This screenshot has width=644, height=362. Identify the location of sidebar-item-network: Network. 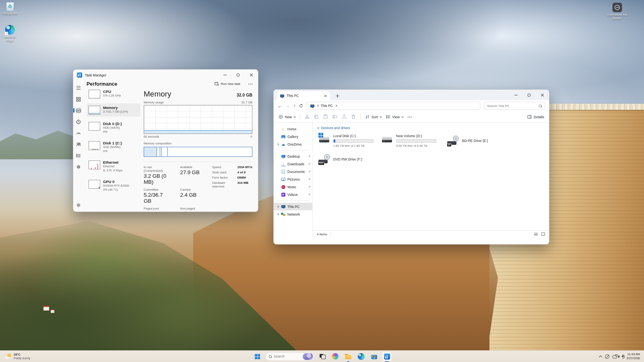
(293, 214).